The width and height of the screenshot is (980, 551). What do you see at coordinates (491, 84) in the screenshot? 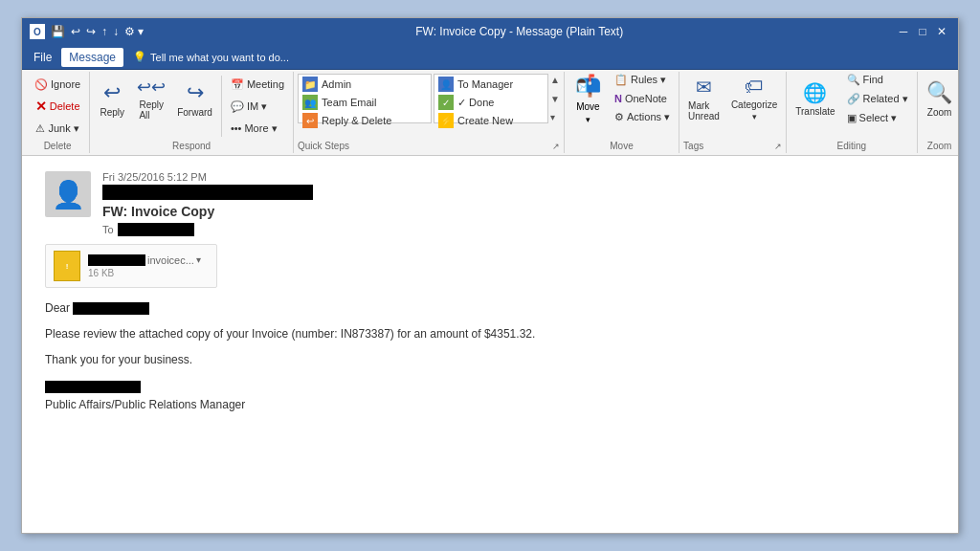
I see `quickstep-to-manager: 👤 To Manager` at bounding box center [491, 84].